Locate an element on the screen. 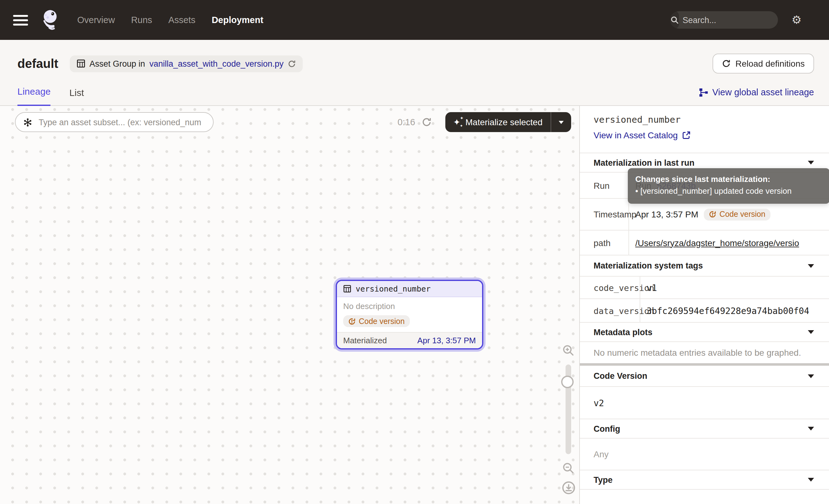  section-materialization-system-tags: Materialization system tags is located at coordinates (705, 266).